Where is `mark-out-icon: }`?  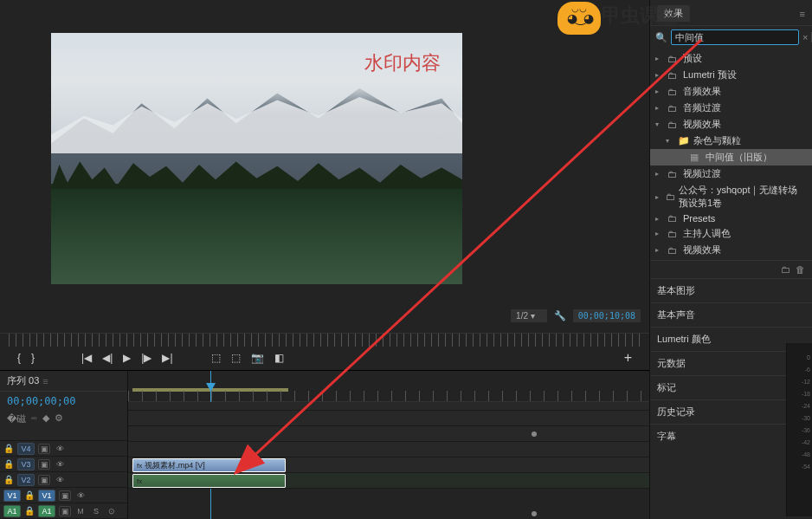 mark-out-icon: } is located at coordinates (33, 358).